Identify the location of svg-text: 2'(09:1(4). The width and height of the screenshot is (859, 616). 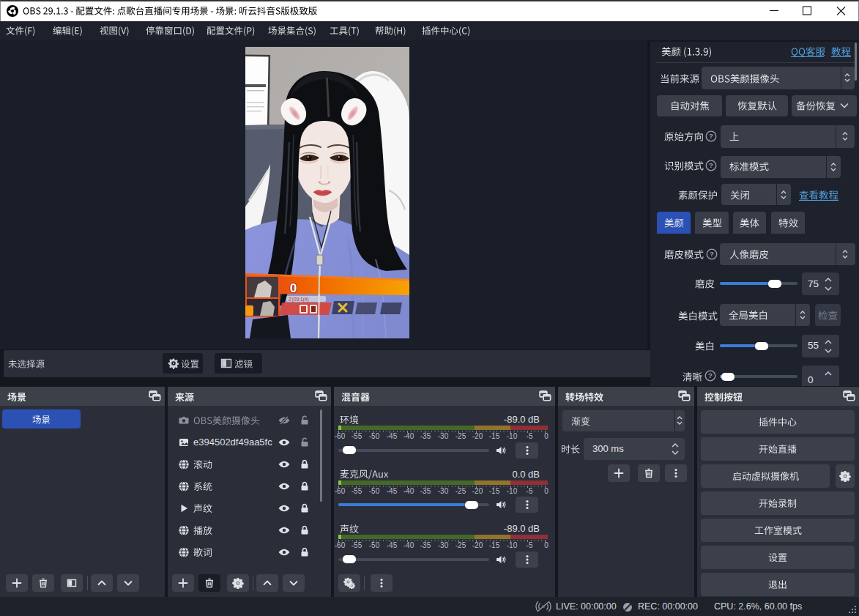
(299, 300).